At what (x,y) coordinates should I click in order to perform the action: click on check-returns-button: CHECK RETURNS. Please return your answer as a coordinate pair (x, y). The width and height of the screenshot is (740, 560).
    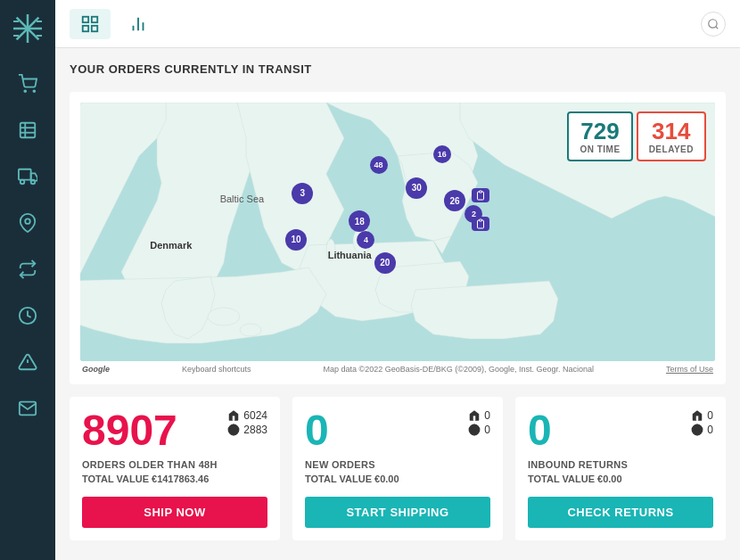
    Looking at the image, I should click on (621, 512).